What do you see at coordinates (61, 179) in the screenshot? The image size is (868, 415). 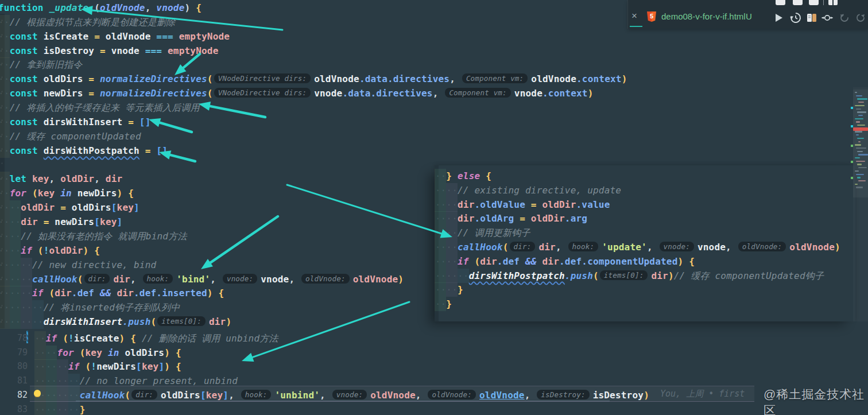 I see `code-line: ··let key, oldDir, dir` at bounding box center [61, 179].